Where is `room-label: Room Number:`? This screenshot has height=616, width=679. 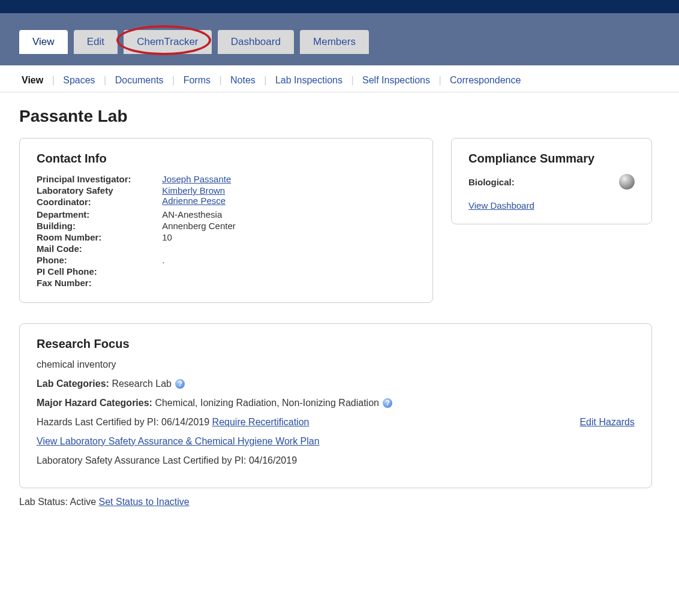 room-label: Room Number: is located at coordinates (98, 238).